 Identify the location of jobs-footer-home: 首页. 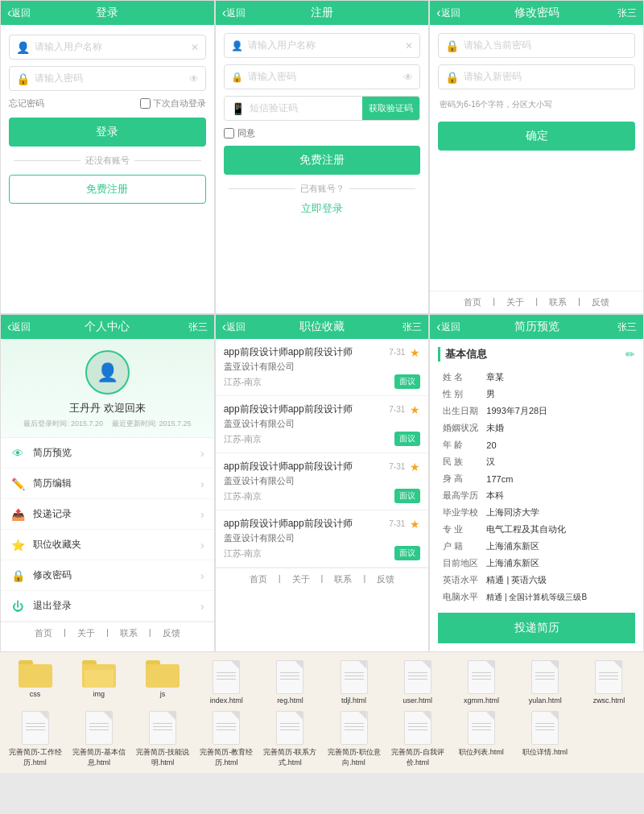
(258, 580).